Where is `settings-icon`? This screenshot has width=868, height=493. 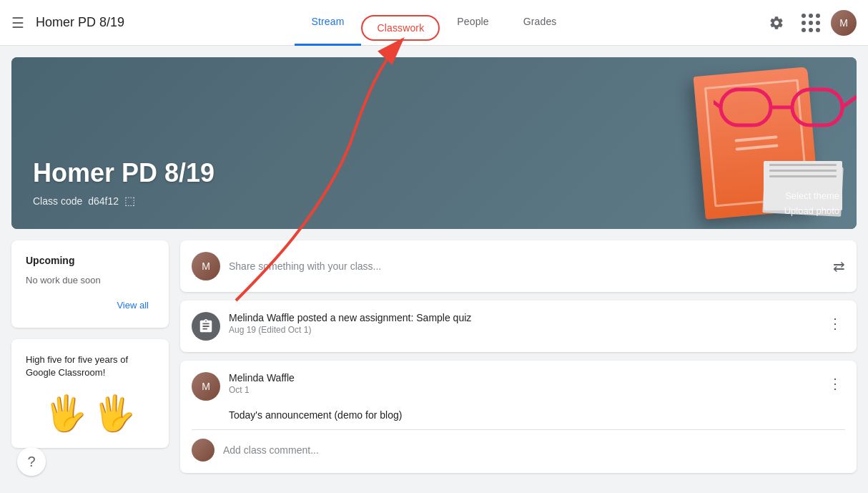
settings-icon is located at coordinates (776, 23).